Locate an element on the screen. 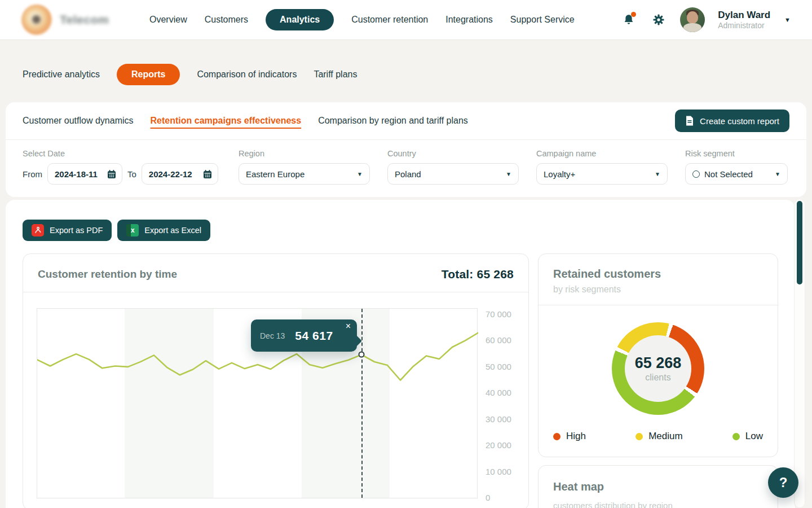 Image resolution: width=812 pixels, height=508 pixels. calendar-icon is located at coordinates (112, 174).